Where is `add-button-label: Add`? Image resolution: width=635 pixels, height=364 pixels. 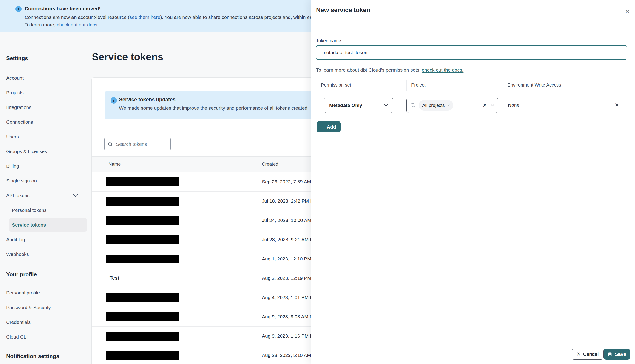
add-button-label: Add is located at coordinates (331, 127).